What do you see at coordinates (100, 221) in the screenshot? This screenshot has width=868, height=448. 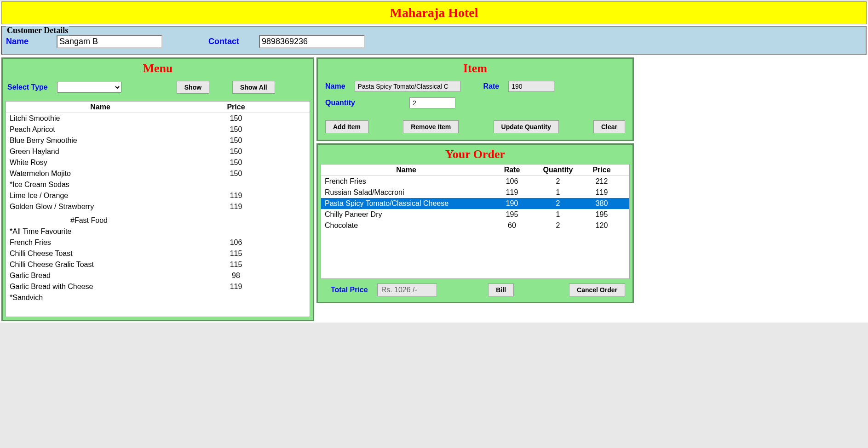 I see `menu-cell-name: #Fast Food` at bounding box center [100, 221].